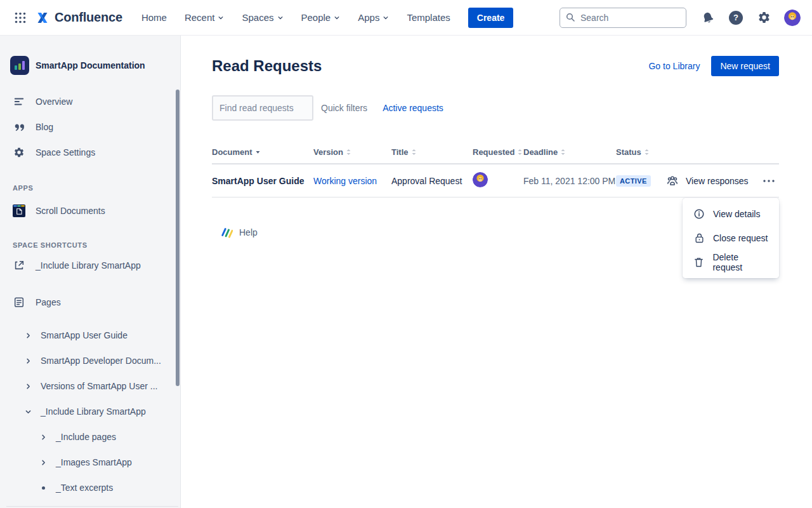 The width and height of the screenshot is (812, 508). I want to click on page-title: Read Requests, so click(266, 66).